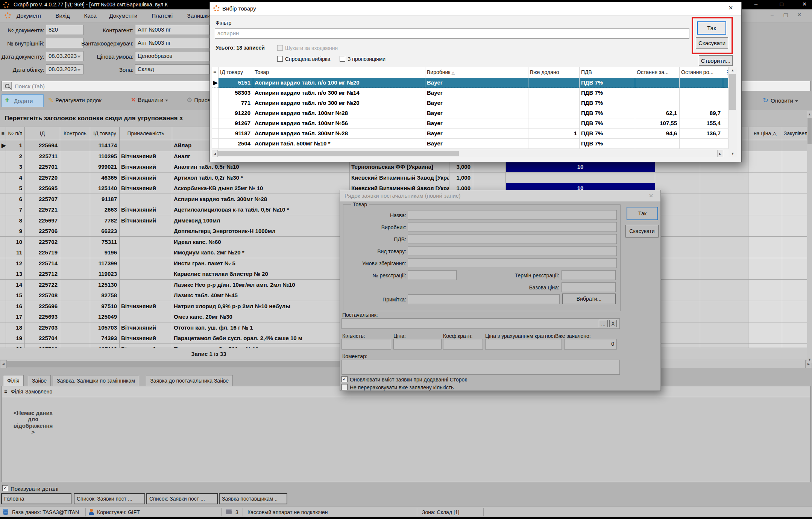  What do you see at coordinates (406, 178) in the screenshot?
I see `table-row: 422572046365ВітчизнянийАртихол табл. 0,2…` at bounding box center [406, 178].